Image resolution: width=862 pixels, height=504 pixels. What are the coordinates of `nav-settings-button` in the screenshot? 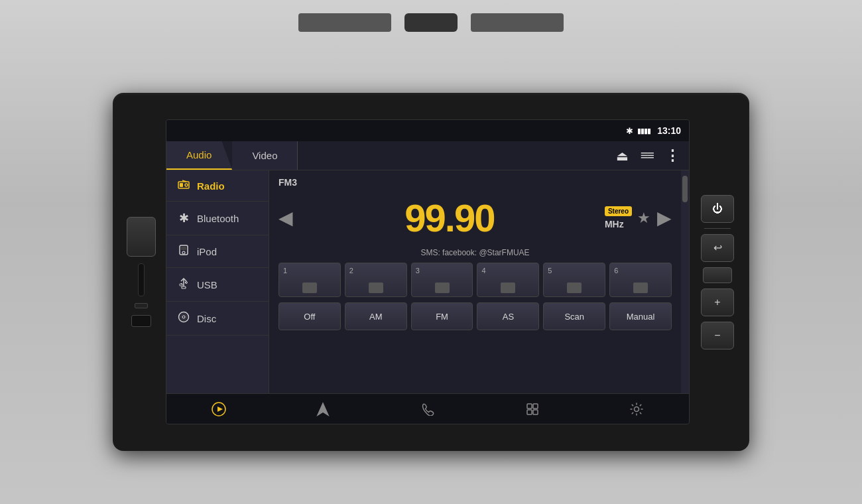 It's located at (637, 409).